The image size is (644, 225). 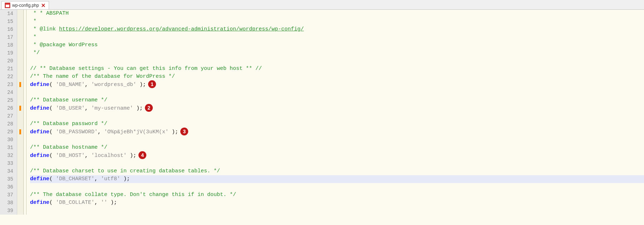 I want to click on line-number: 26, so click(x=9, y=108).